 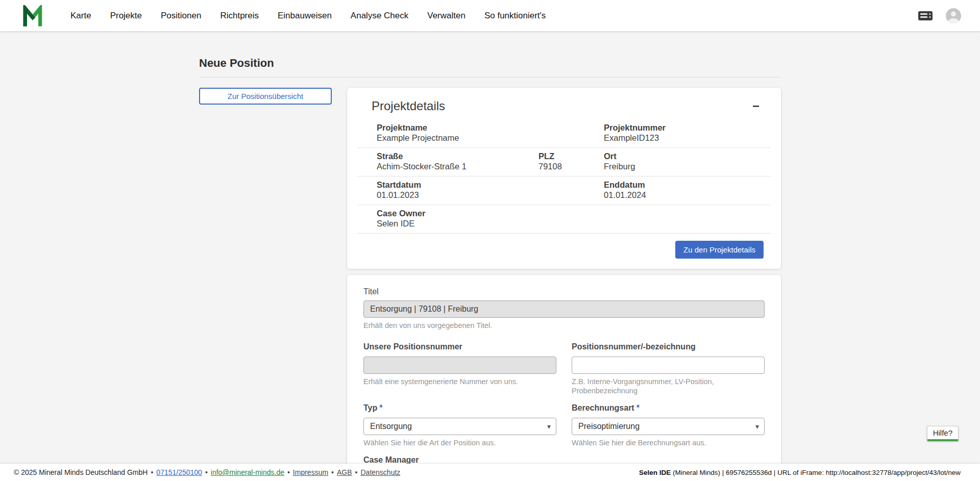 What do you see at coordinates (668, 386) in the screenshot?
I see `positionsnummer-helper: Z.B. Interne-Vorgangsnummer, LV-Position…` at bounding box center [668, 386].